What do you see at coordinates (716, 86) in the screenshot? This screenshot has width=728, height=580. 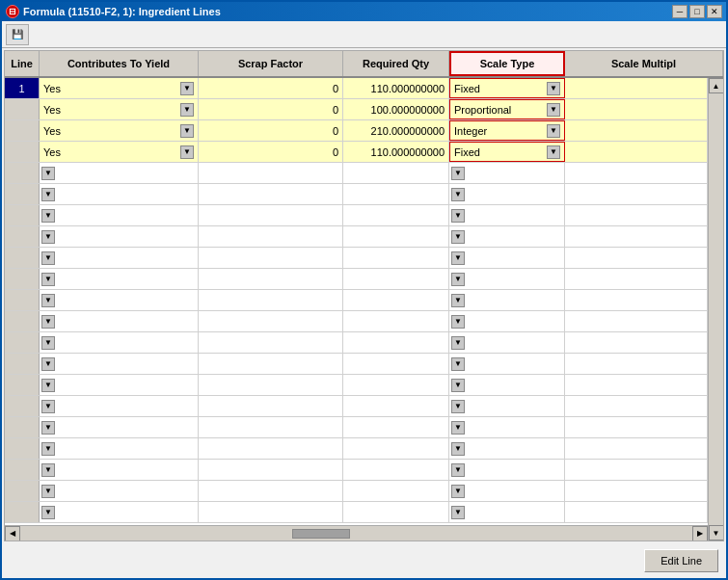 I see `scroll-up-button: ▲` at bounding box center [716, 86].